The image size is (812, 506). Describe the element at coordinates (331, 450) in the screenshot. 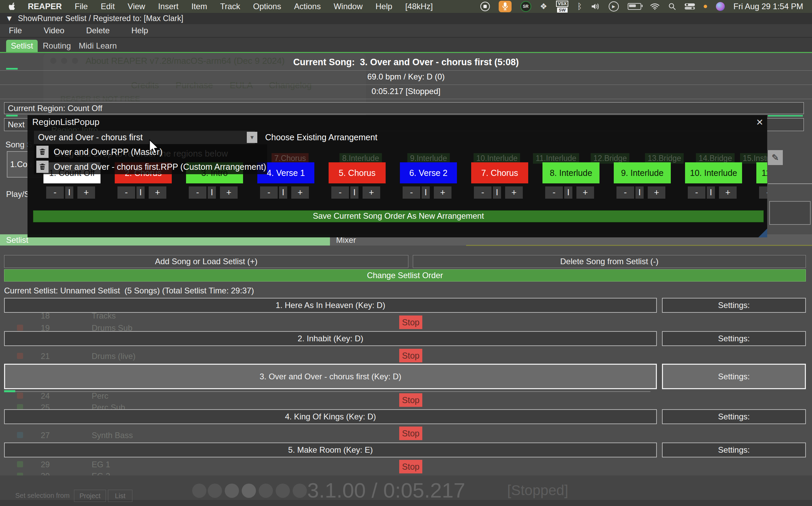

I see `song-row-5: 5. Make Room (Key: E)` at that location.